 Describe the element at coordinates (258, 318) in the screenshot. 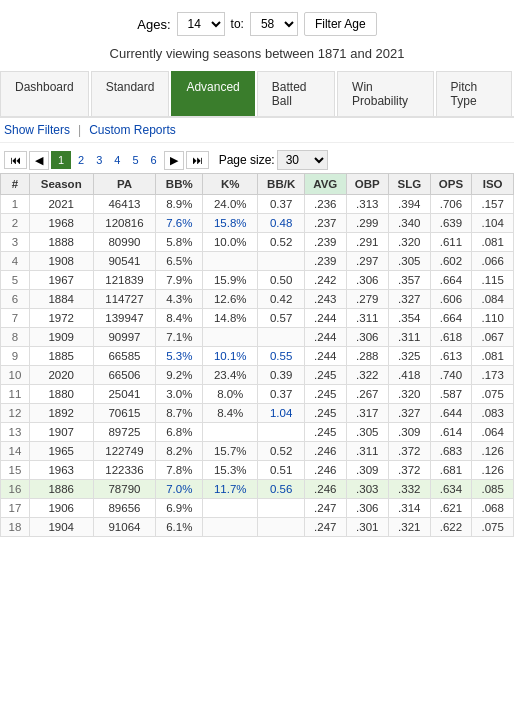

I see `table-row: 719721399478.4%14.8%0.57.244.311.354.664…` at that location.